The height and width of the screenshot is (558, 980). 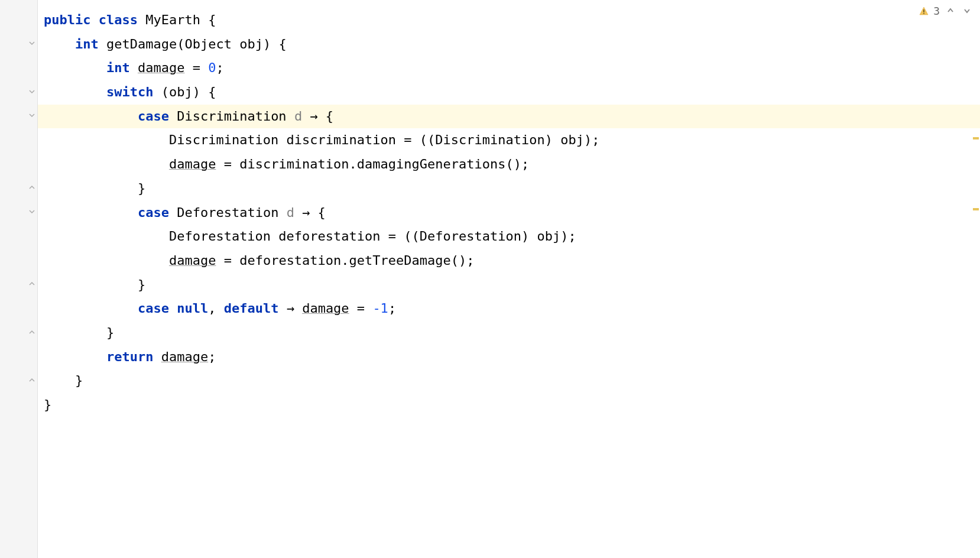 I want to click on warning-icon, so click(x=924, y=11).